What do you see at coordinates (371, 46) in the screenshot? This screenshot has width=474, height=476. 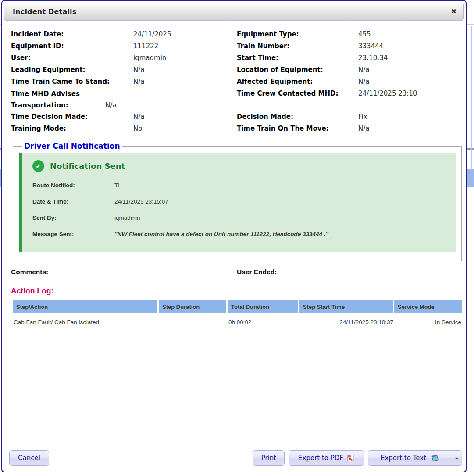 I see `field-value: 333444` at bounding box center [371, 46].